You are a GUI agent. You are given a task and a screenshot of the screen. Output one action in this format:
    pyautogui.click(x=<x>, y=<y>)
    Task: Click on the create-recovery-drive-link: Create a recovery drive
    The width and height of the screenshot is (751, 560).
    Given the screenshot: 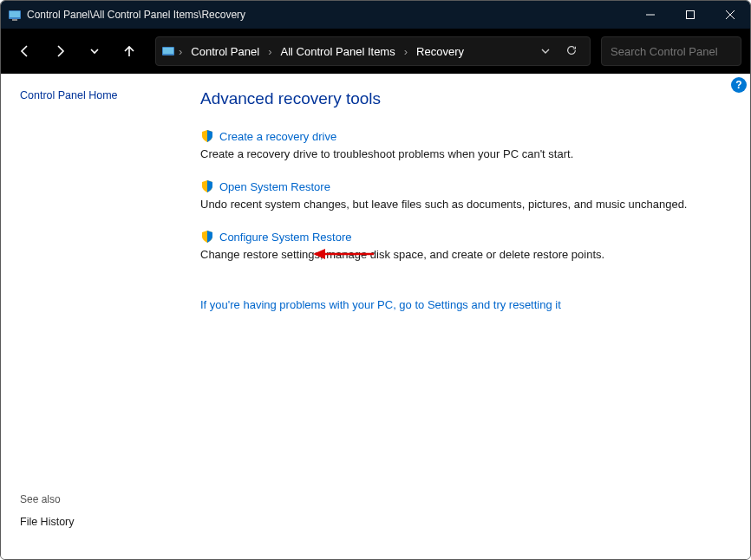 What is the action you would take?
    pyautogui.click(x=278, y=137)
    